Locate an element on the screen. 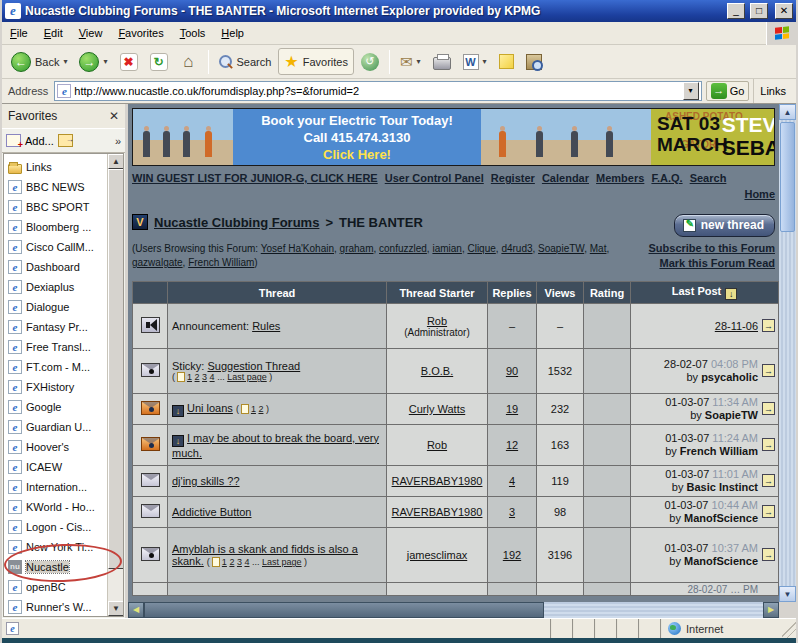 The width and height of the screenshot is (798, 643). replies-link: 4 is located at coordinates (512, 481).